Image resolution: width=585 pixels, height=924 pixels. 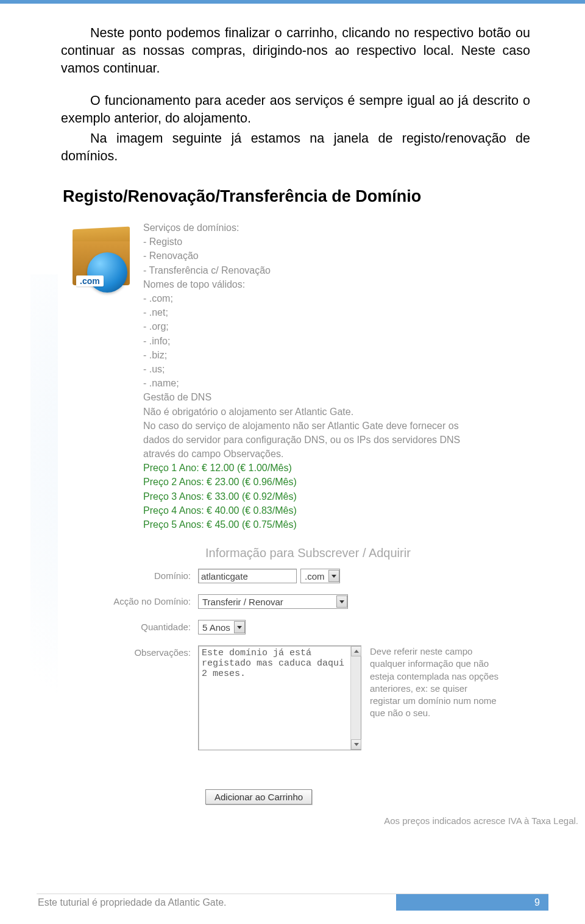 I want to click on domain-box-icon: .com, so click(x=101, y=376).